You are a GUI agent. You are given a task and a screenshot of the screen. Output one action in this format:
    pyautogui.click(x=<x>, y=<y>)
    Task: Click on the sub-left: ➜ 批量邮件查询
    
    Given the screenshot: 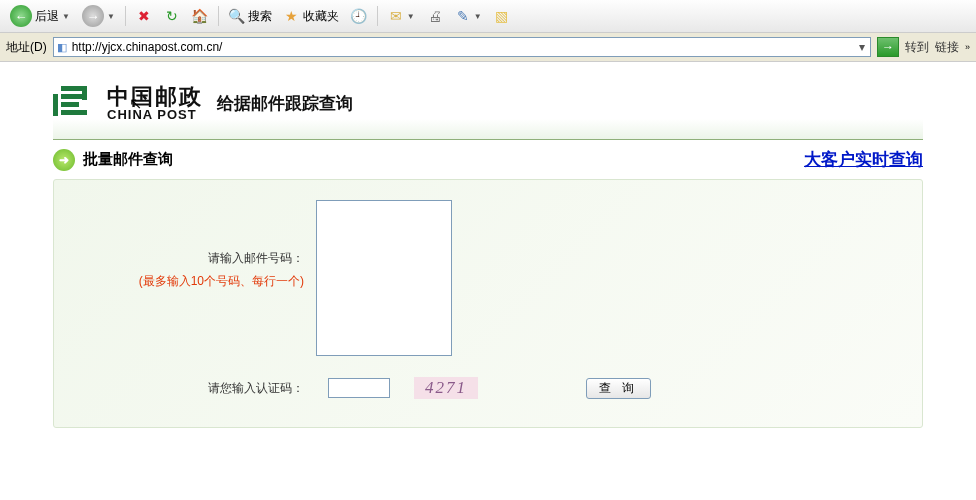 What is the action you would take?
    pyautogui.click(x=113, y=160)
    